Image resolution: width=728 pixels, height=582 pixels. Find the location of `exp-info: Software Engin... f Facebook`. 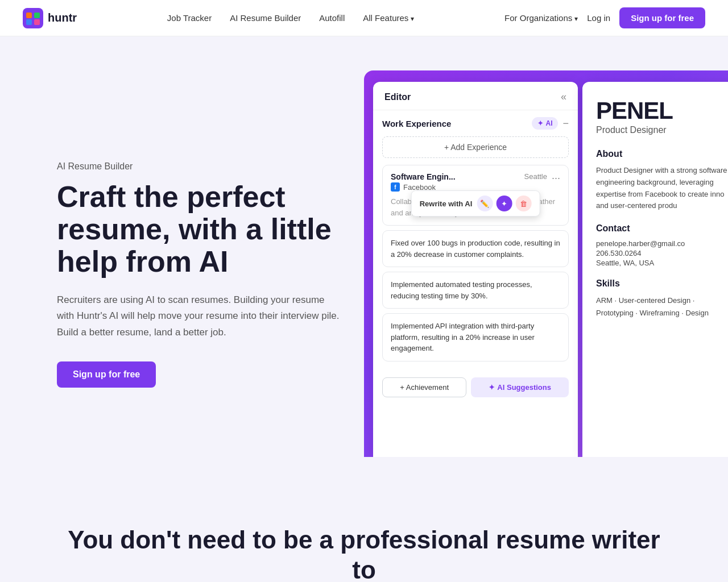

exp-info: Software Engin... f Facebook is located at coordinates (423, 182).